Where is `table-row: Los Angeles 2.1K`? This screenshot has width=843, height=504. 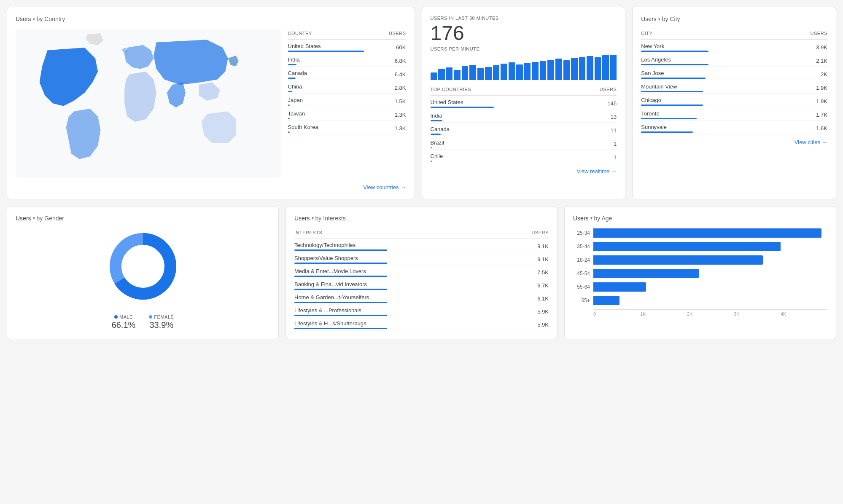 table-row: Los Angeles 2.1K is located at coordinates (734, 60).